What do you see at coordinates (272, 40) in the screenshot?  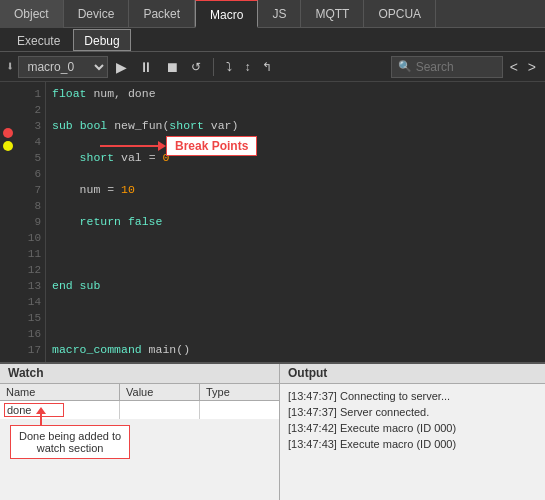 I see `sub-tabs: Execute Debug` at bounding box center [272, 40].